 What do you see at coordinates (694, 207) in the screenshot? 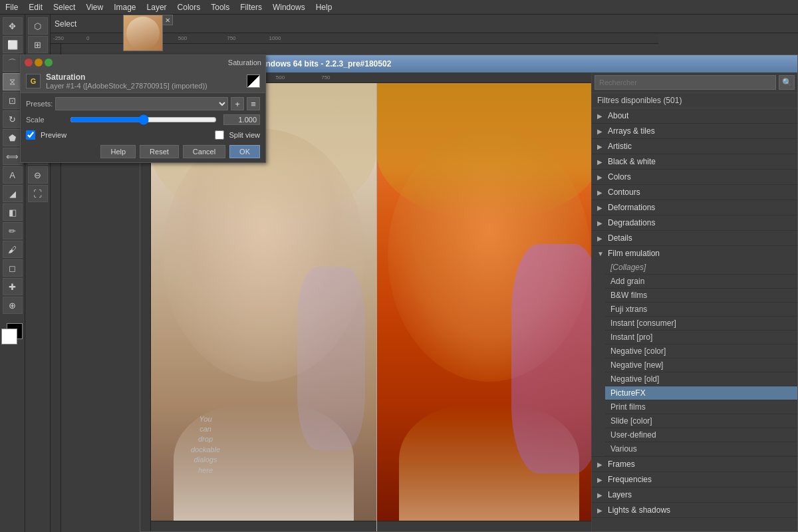
I see `filter-group-header-deformations: ▶Deformations` at bounding box center [694, 207].